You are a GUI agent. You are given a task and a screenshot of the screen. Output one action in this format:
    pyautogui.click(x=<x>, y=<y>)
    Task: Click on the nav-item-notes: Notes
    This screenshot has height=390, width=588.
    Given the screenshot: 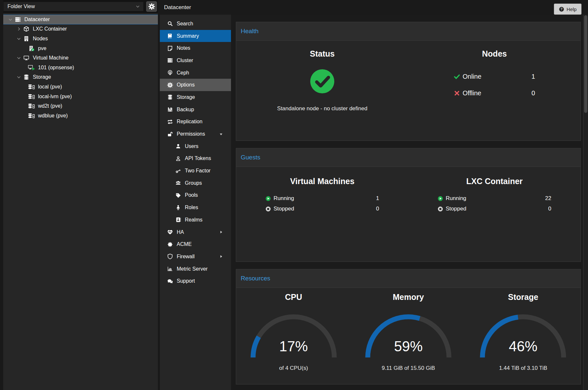 What is the action you would take?
    pyautogui.click(x=196, y=48)
    